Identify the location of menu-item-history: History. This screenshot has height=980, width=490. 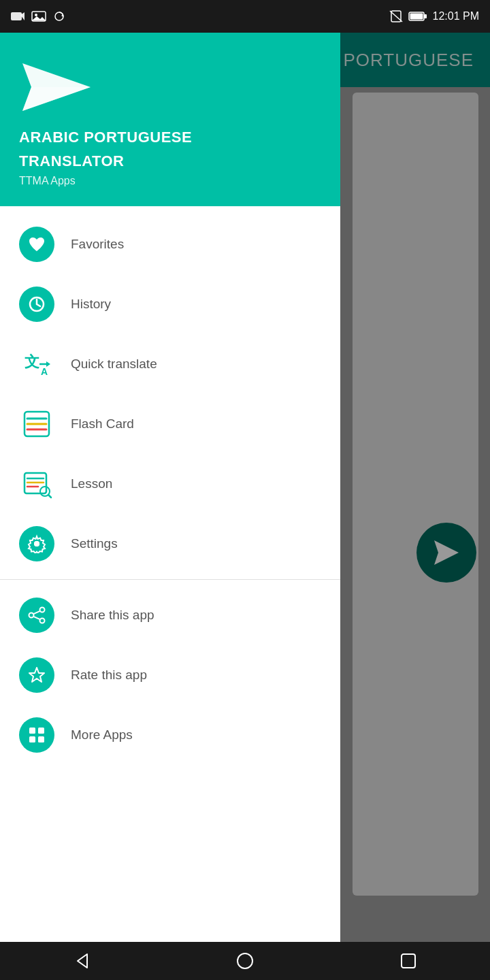
(170, 304).